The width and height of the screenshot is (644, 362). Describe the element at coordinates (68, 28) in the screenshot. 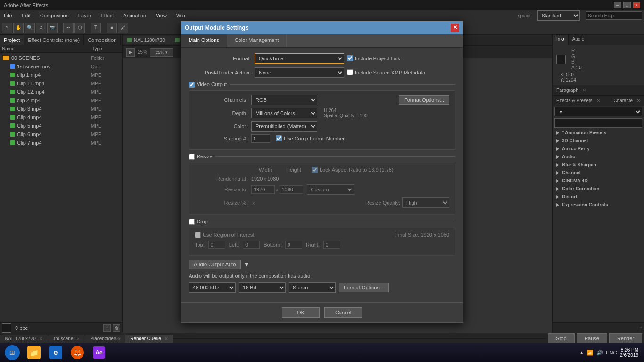

I see `tool-pen: ✒` at that location.